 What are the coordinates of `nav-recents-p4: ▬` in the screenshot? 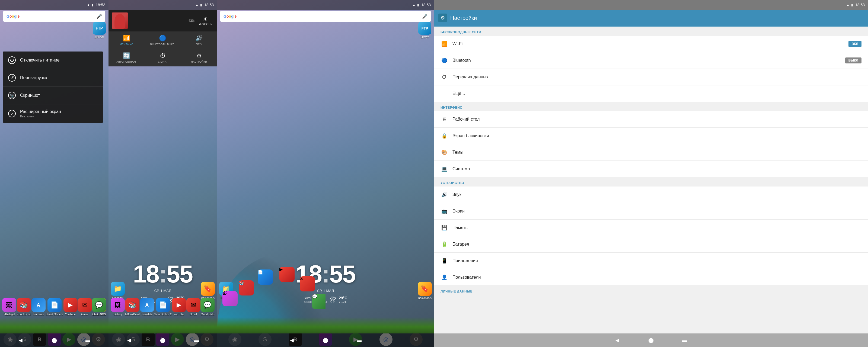 It's located at (685, 340).